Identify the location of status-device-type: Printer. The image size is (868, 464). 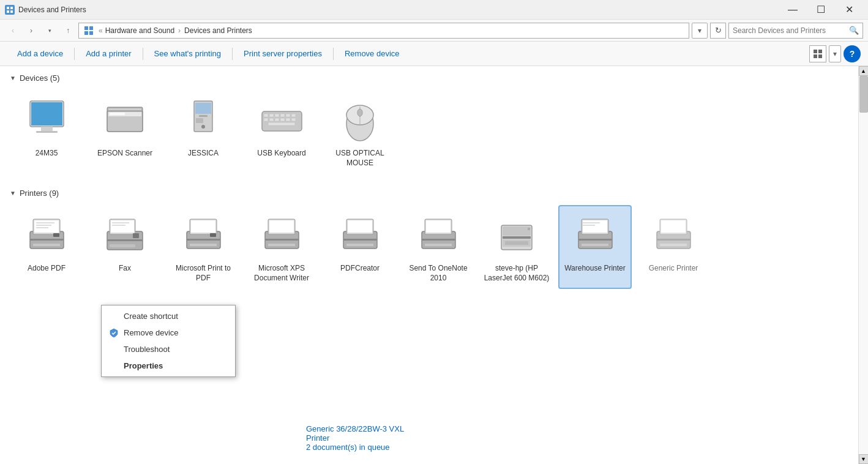
(355, 438).